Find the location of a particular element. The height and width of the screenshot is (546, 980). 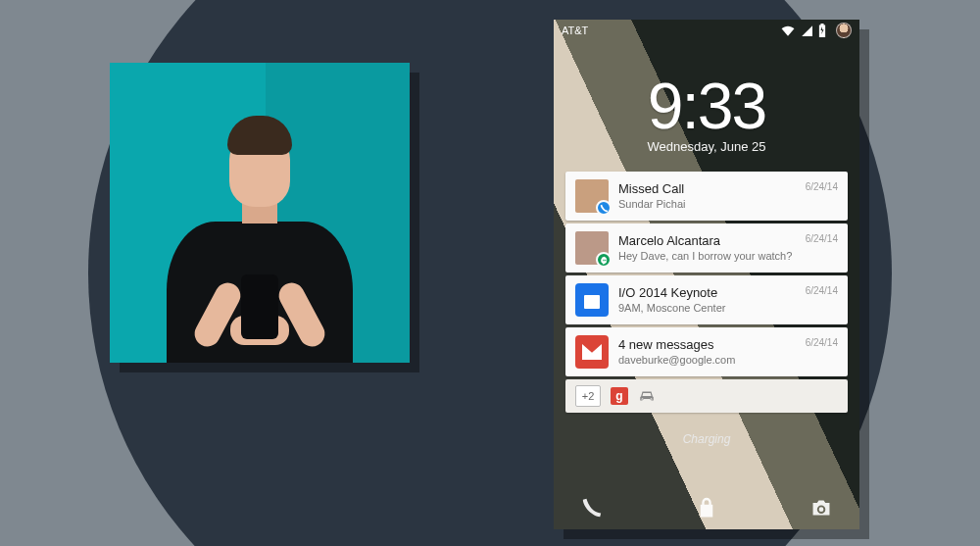

google-plus-icon: g is located at coordinates (619, 396).